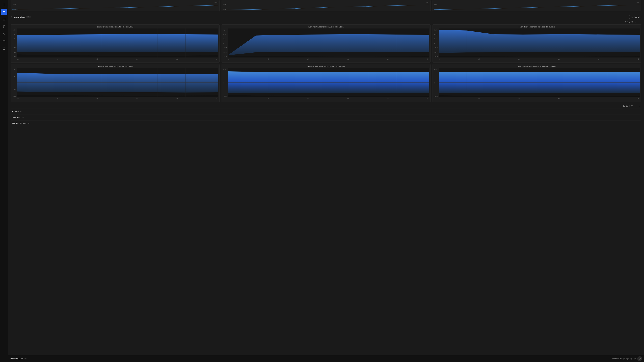  Describe the element at coordinates (4, 19) in the screenshot. I see `sidebar-icon-grid` at that location.